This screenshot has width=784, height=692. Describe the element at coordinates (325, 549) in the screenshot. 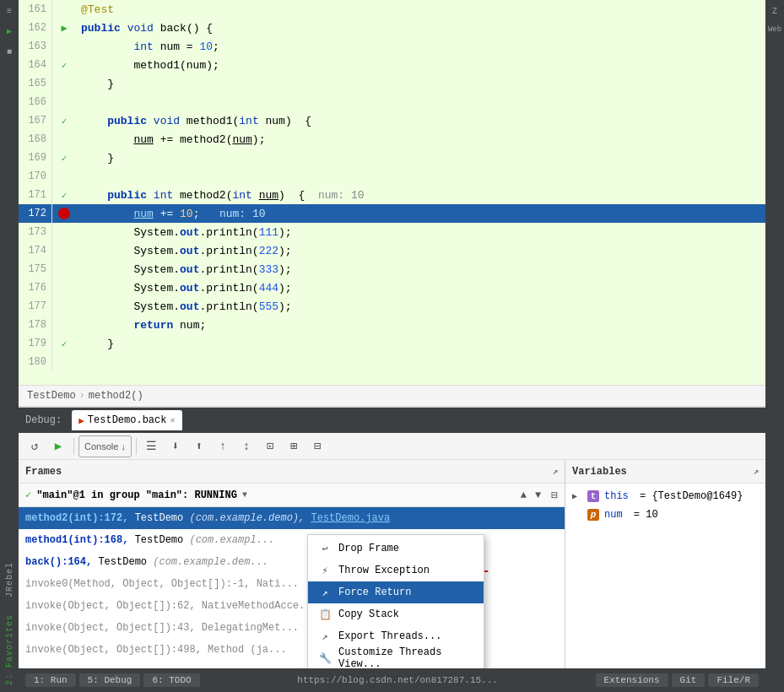

I see `drop-frame-icon: ↩` at that location.